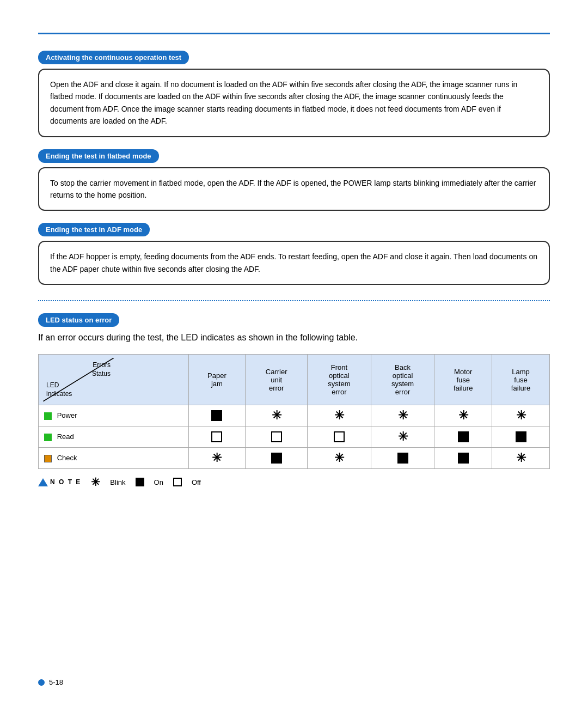 This screenshot has height=707, width=588. I want to click on table-header-diagonal: ErrorsStatus LEDindicates, so click(114, 380).